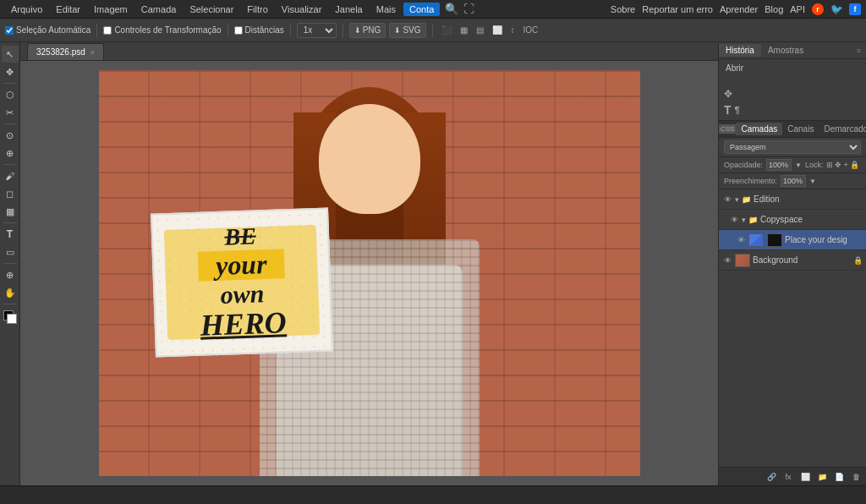 This screenshot has height=504, width=866. I want to click on tool-lasso: ⬡, so click(10, 95).